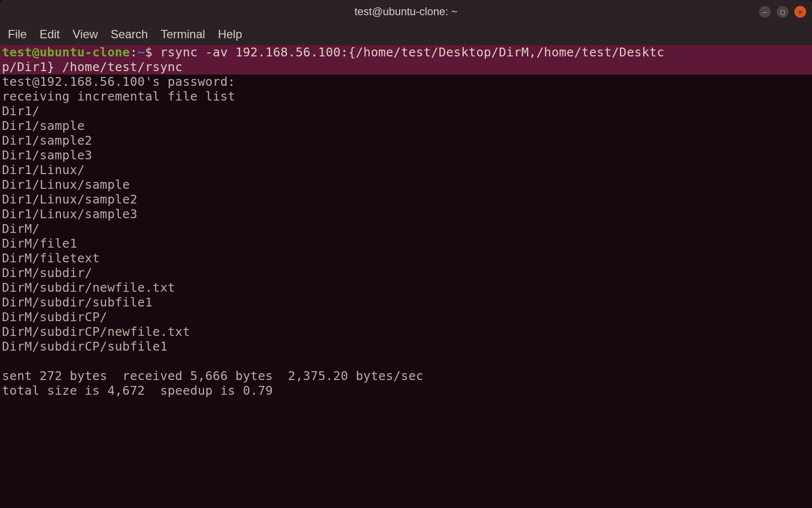  I want to click on window-title: test@ubuntu-clone: ~, so click(406, 12).